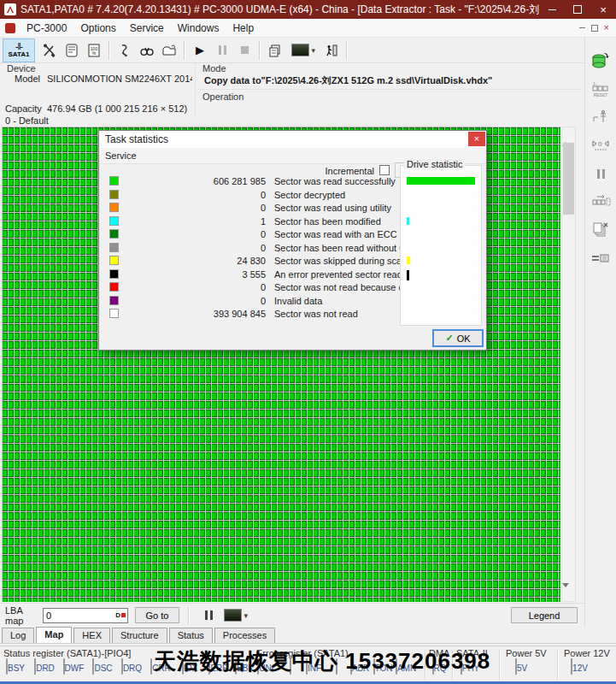 This screenshot has height=684, width=616. What do you see at coordinates (601, 61) in the screenshot?
I see `drive-power-icon` at bounding box center [601, 61].